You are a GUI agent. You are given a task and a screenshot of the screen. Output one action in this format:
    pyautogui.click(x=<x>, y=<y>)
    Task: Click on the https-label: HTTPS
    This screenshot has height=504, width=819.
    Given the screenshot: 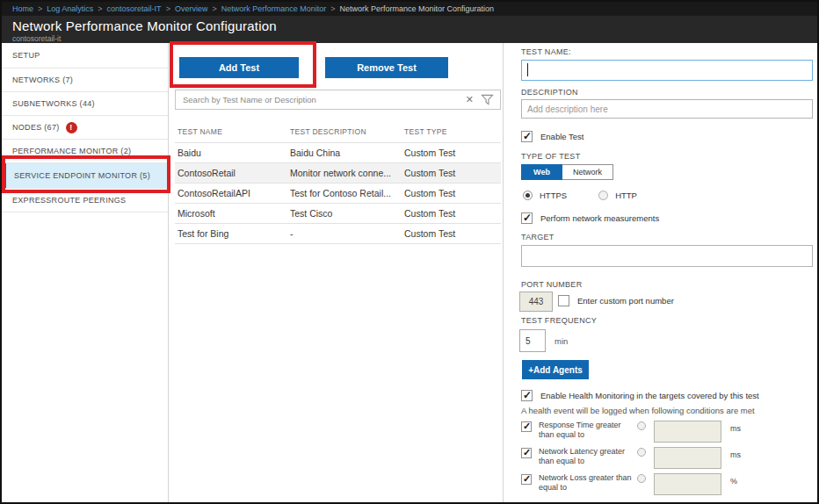 What is the action you would take?
    pyautogui.click(x=554, y=195)
    